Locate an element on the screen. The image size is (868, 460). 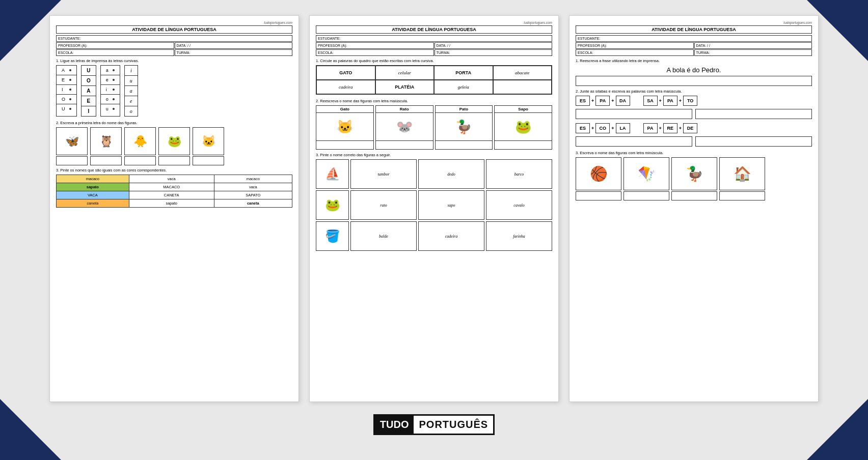
logo-box: TUDO PORTUGUÊS is located at coordinates (434, 424).